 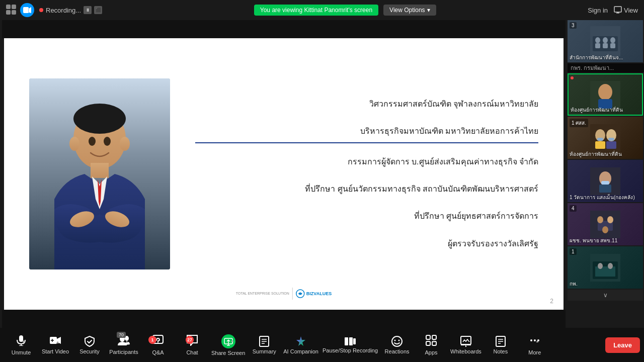 I want to click on participant-label-4: 1 วัดนาการ แสงเม็น(กองคลัง), so click(x=602, y=197).